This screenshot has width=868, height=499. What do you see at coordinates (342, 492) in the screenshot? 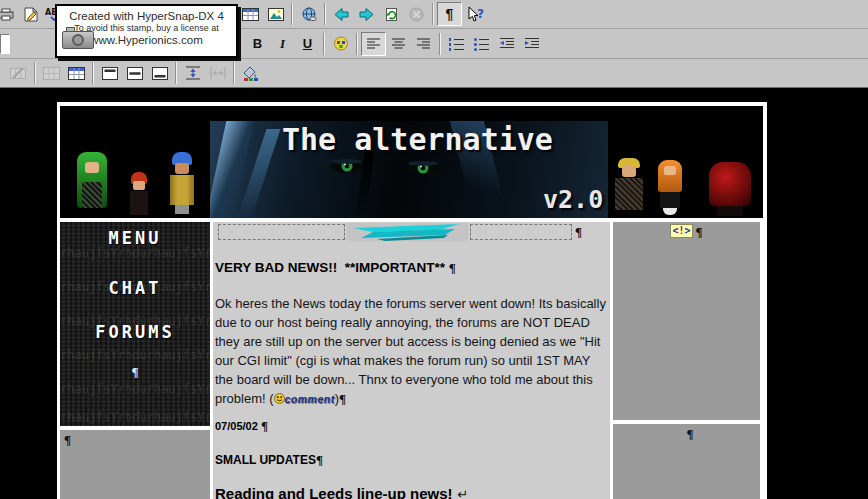
I see `next-news-item: Reading and Leeds line-up news!↵` at bounding box center [342, 492].